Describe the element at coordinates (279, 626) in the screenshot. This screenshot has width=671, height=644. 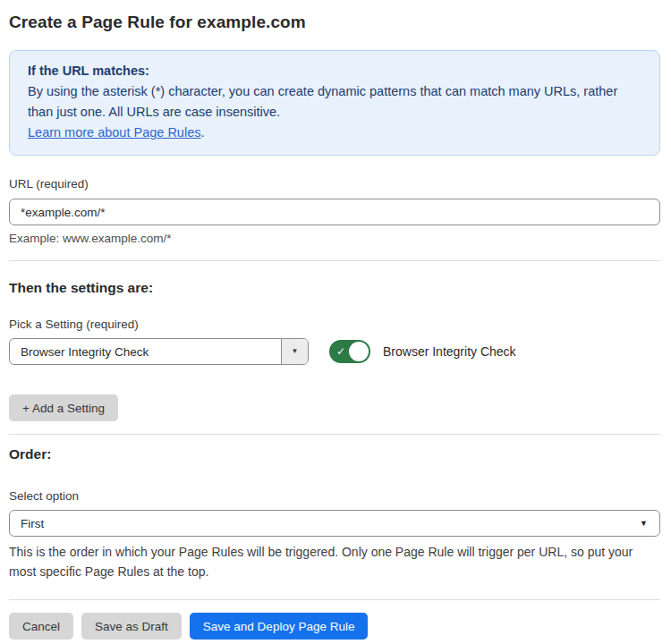
I see `save-and-deploy-button: Save and Deploy Page Rule` at that location.